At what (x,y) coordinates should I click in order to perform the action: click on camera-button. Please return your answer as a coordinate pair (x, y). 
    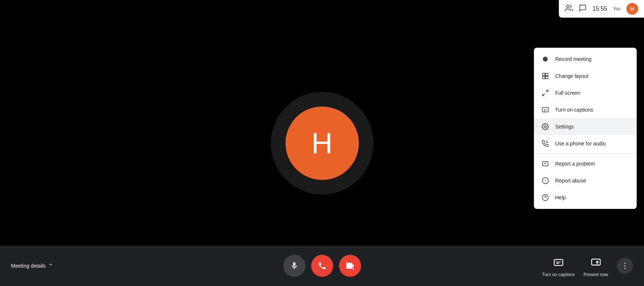
    Looking at the image, I should click on (350, 266).